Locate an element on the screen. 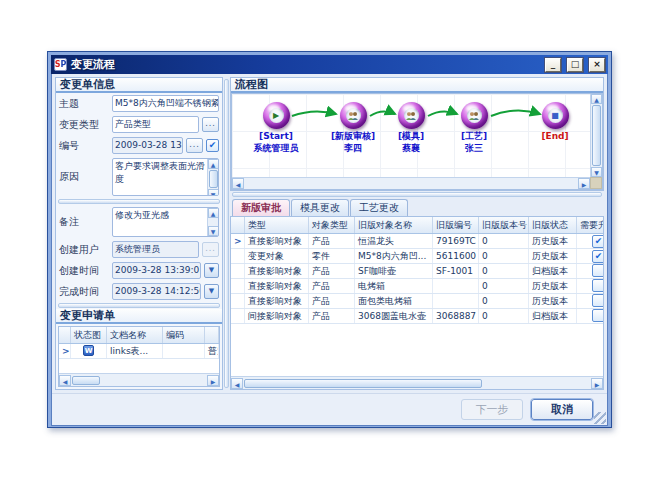 Image resolution: width=660 pixels, height=477 pixels. number-checkbox: ✔ is located at coordinates (212, 146).